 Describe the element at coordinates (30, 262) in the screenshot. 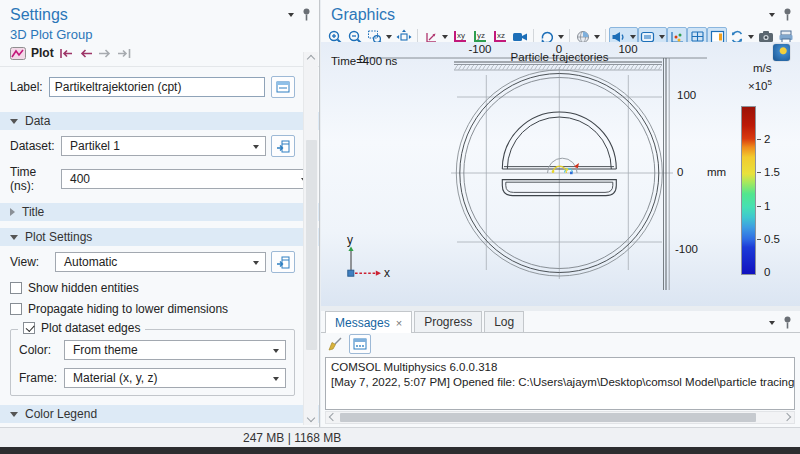

I see `view-caption: View:` at that location.